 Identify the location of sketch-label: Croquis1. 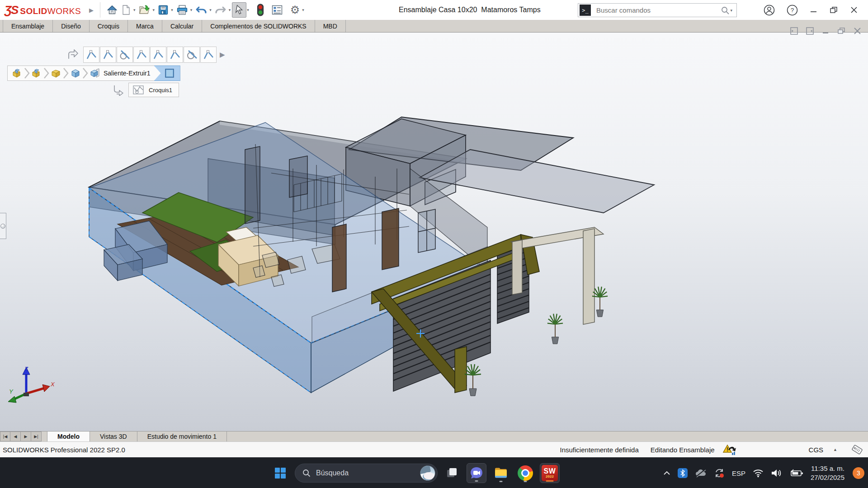
(160, 90).